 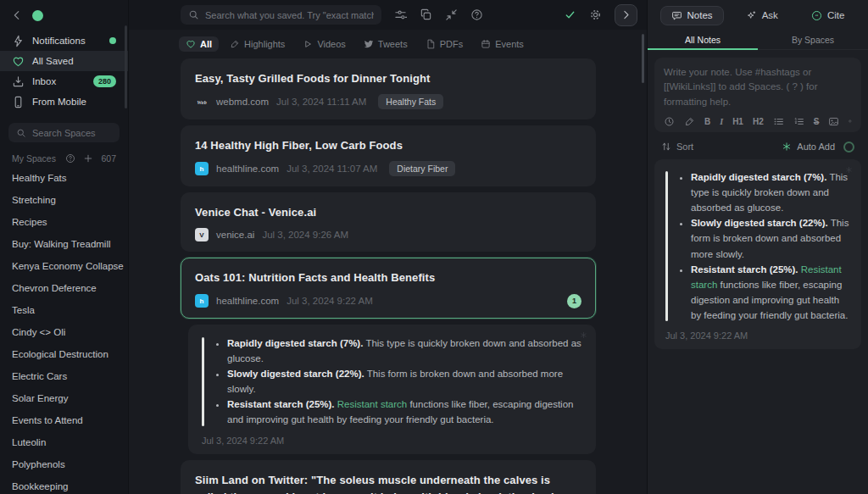 I want to click on sidebar-item-from-mobile: From Mobile, so click(x=64, y=102).